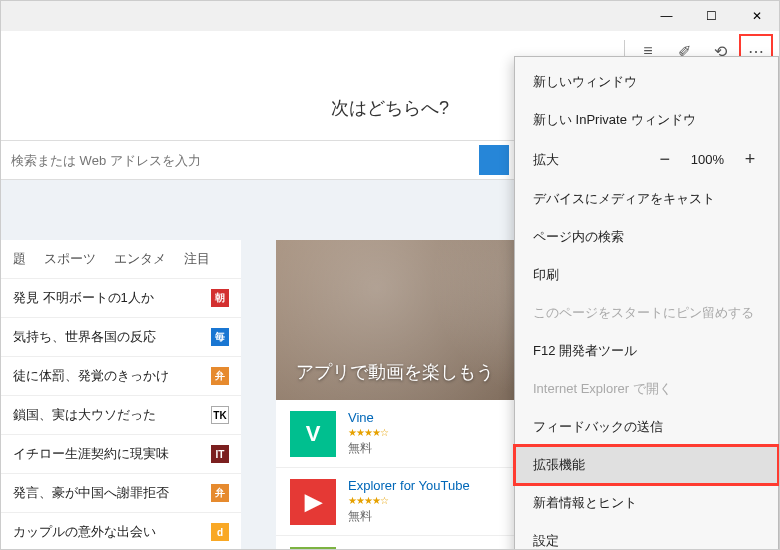 Image resolution: width=780 pixels, height=550 pixels. Describe the element at coordinates (646, 503) in the screenshot. I see `menu-whatsnew: 新着情報とヒント` at that location.